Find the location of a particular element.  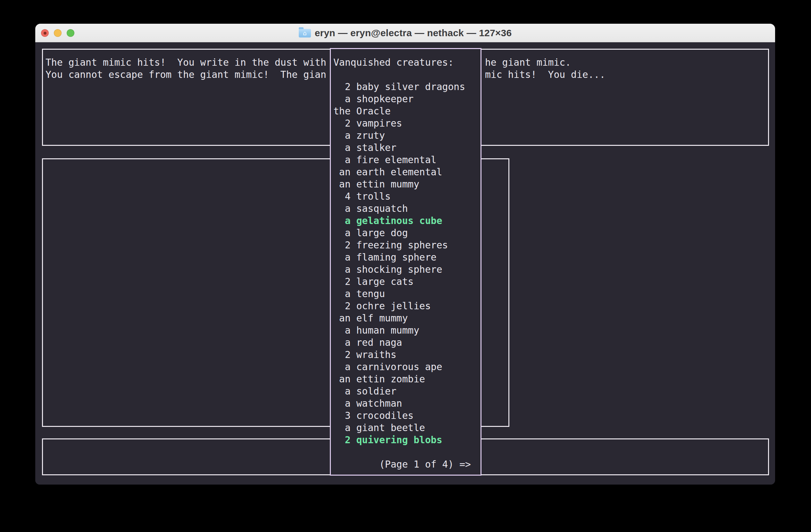

vanquished-list-item: 2 ochre jellies is located at coordinates (382, 306).